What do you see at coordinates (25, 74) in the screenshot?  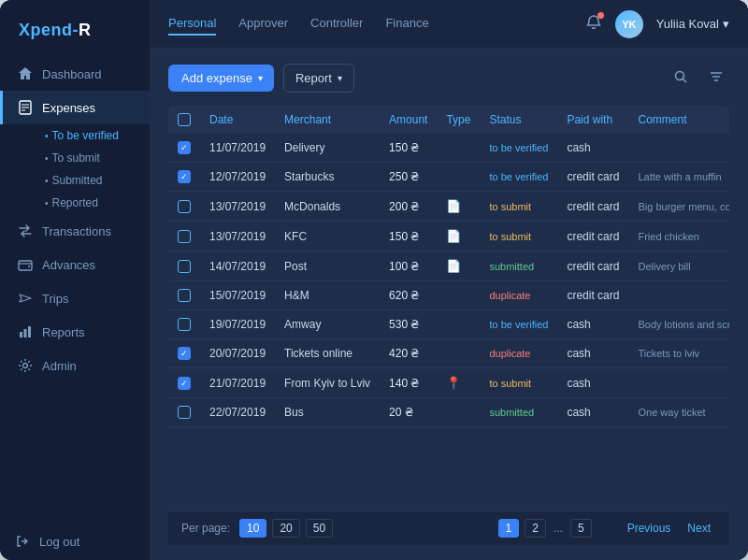 I see `home-icon` at bounding box center [25, 74].